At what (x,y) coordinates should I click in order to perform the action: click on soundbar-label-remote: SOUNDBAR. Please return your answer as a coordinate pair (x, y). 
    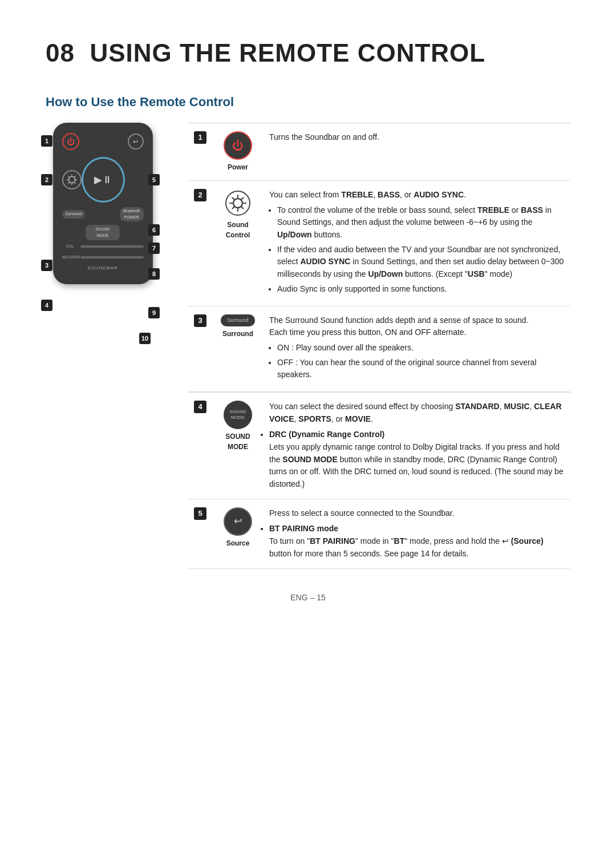
    Looking at the image, I should click on (103, 268).